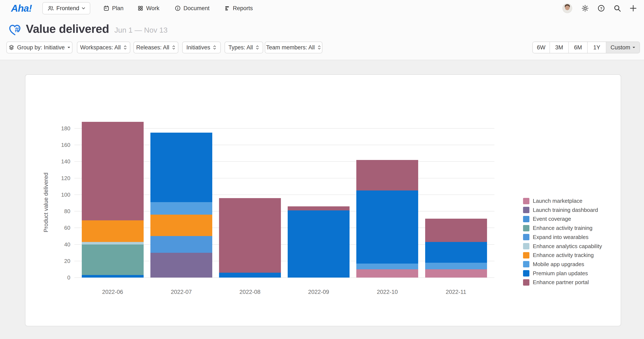 The height and width of the screenshot is (339, 644). Describe the element at coordinates (192, 8) in the screenshot. I see `nav-item-document: Document` at that location.